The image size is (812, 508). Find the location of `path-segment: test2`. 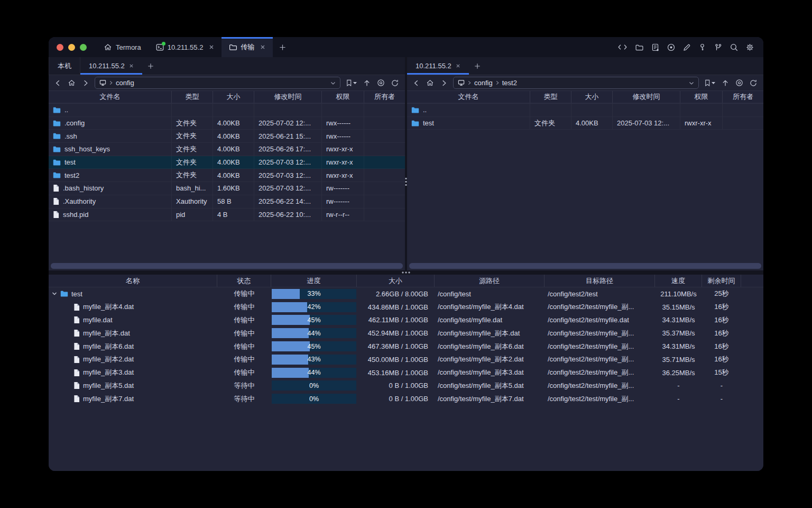

path-segment: test2 is located at coordinates (510, 83).